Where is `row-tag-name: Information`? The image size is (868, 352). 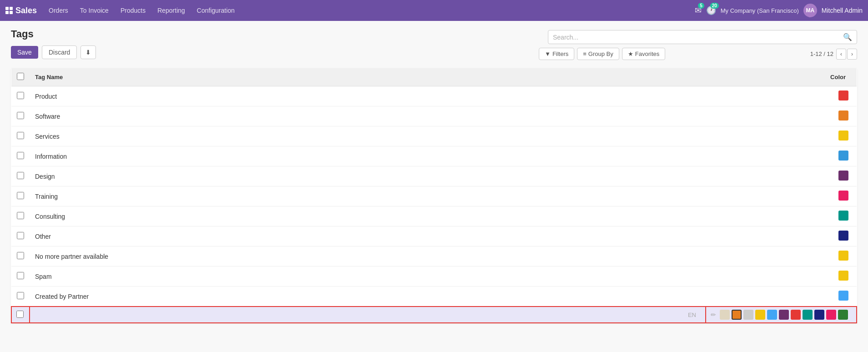
row-tag-name: Information is located at coordinates (367, 156).